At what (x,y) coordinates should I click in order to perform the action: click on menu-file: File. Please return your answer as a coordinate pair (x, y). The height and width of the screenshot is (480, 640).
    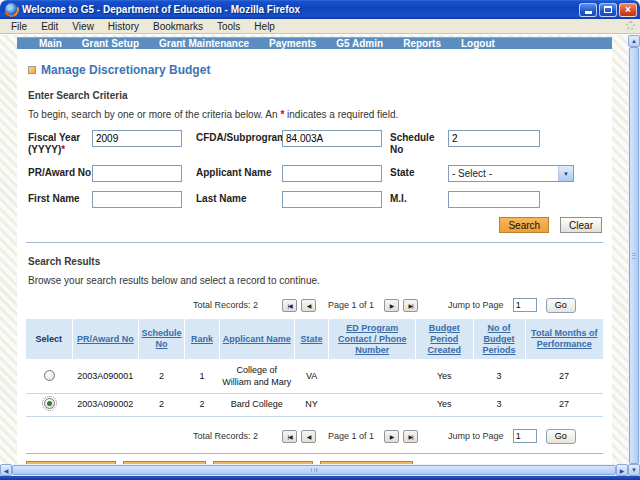
    Looking at the image, I should click on (19, 26).